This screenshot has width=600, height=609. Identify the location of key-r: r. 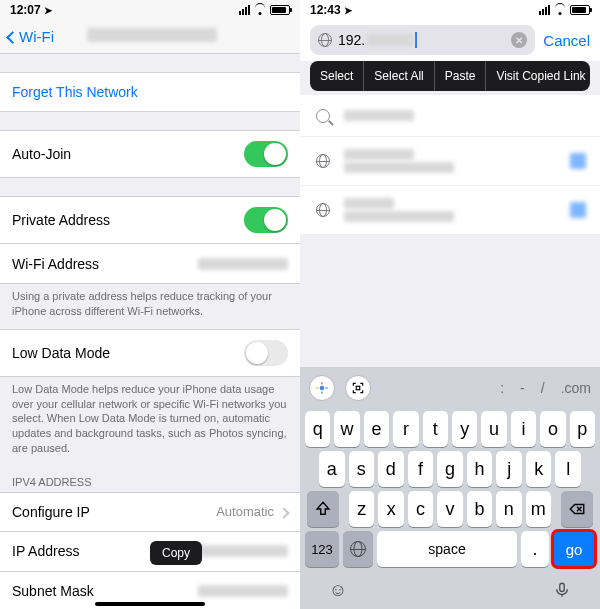
(406, 429).